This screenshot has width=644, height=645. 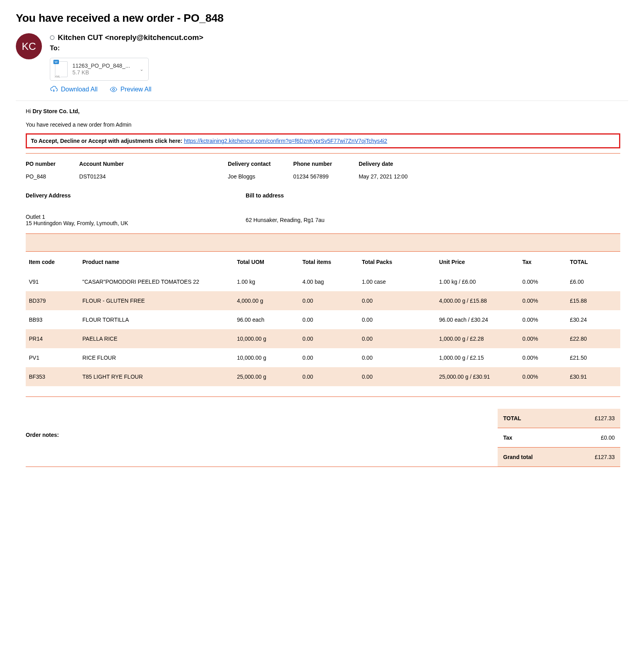 I want to click on td-contact: Joe Bloggs, so click(x=260, y=179).